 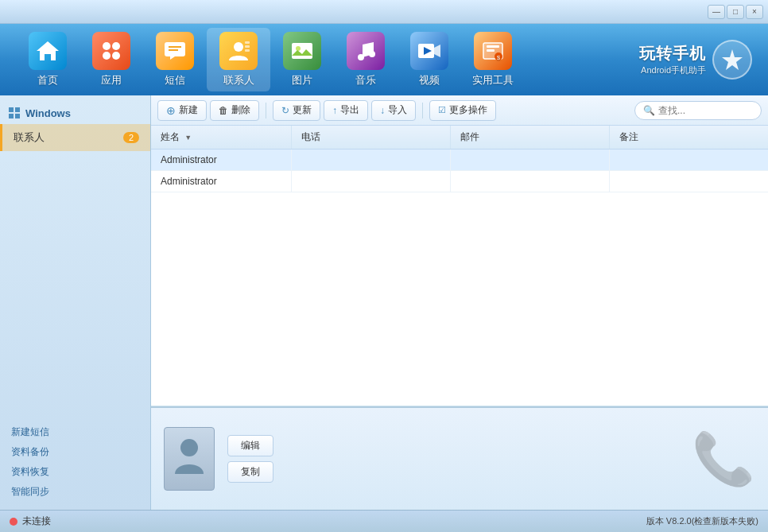 What do you see at coordinates (735, 12) in the screenshot?
I see `maximize-button: □` at bounding box center [735, 12].